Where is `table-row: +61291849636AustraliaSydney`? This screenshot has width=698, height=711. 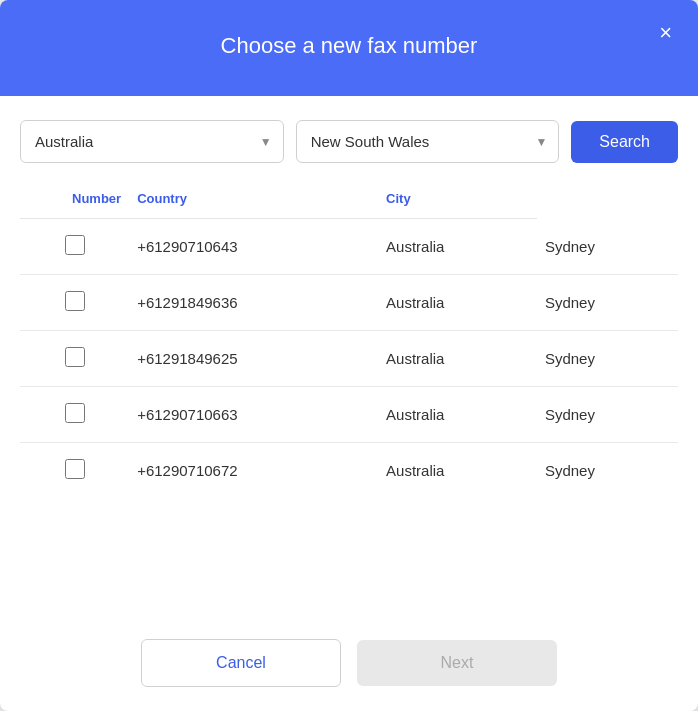
table-row: +61291849636AustraliaSydney is located at coordinates (349, 303).